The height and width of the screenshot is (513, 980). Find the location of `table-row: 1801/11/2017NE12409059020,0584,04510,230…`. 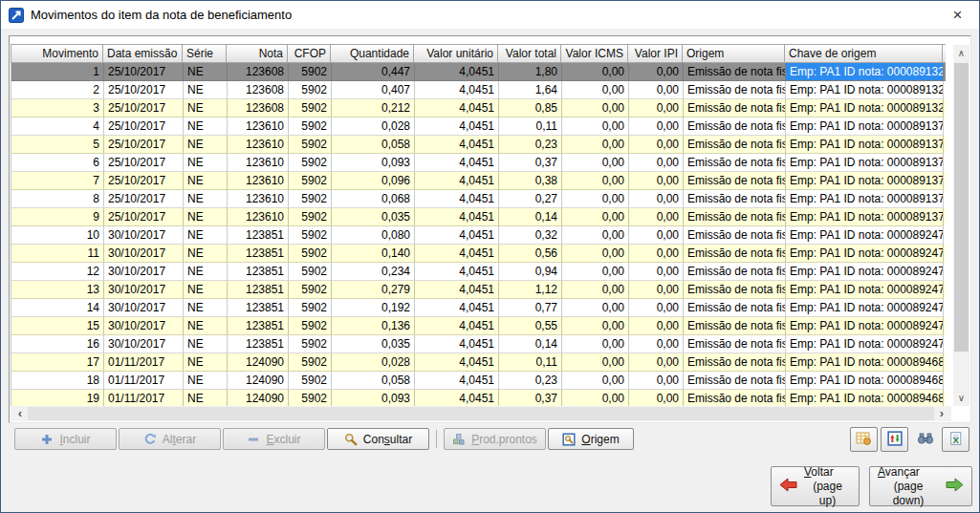

table-row: 1801/11/2017NE12409059020,0584,04510,230… is located at coordinates (478, 380).